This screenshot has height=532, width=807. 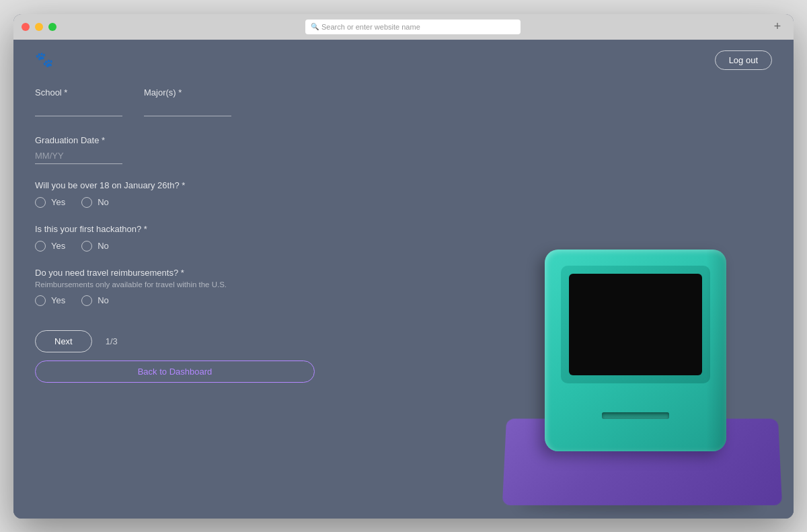 What do you see at coordinates (39, 27) in the screenshot?
I see `minimize-button` at bounding box center [39, 27].